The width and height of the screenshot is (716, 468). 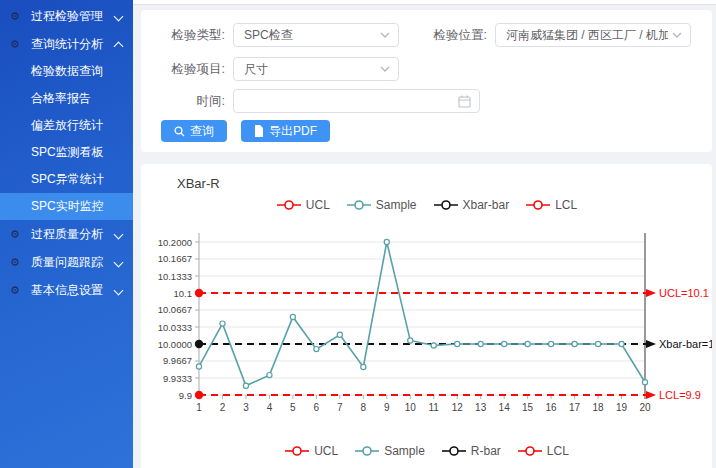 I want to click on document-icon, so click(x=259, y=131).